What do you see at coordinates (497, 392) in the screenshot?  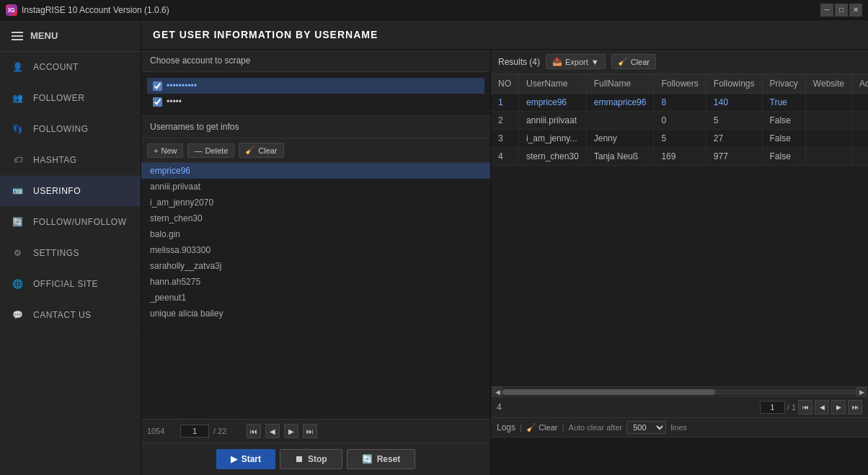 I see `scroll-left-button: ◀` at bounding box center [497, 392].